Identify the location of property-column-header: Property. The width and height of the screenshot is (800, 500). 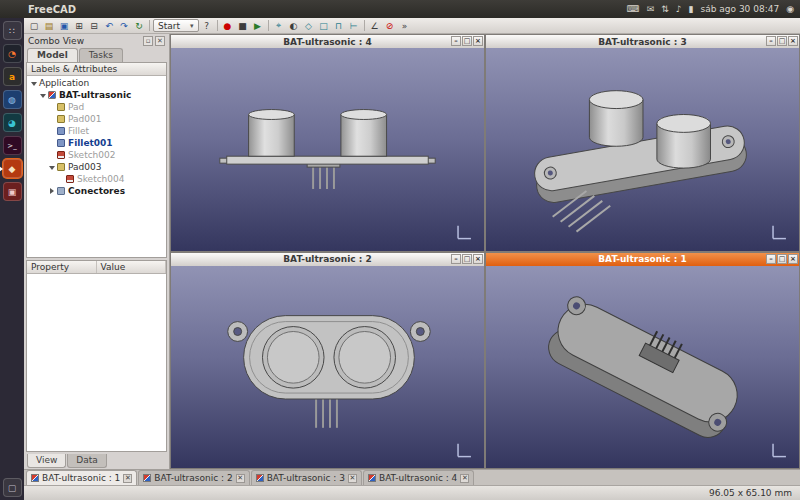
(62, 267).